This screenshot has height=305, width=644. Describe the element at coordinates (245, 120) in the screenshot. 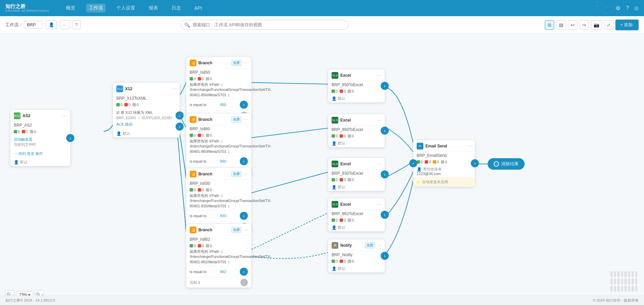

I see `branch860-menu: ···` at that location.